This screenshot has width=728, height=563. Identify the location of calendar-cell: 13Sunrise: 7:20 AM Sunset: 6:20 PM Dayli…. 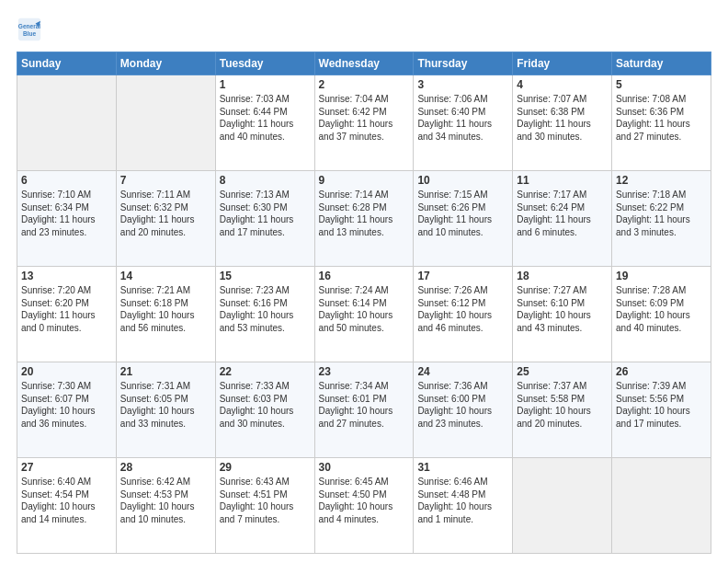
(67, 315).